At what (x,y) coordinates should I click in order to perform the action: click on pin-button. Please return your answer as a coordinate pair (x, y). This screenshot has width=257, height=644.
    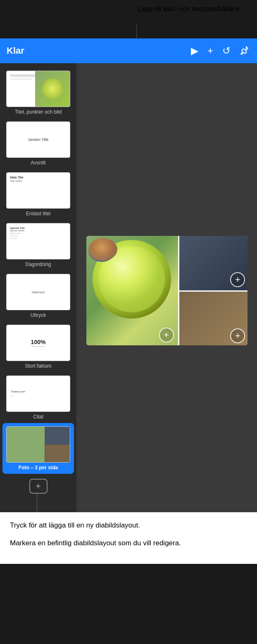
    Looking at the image, I should click on (245, 51).